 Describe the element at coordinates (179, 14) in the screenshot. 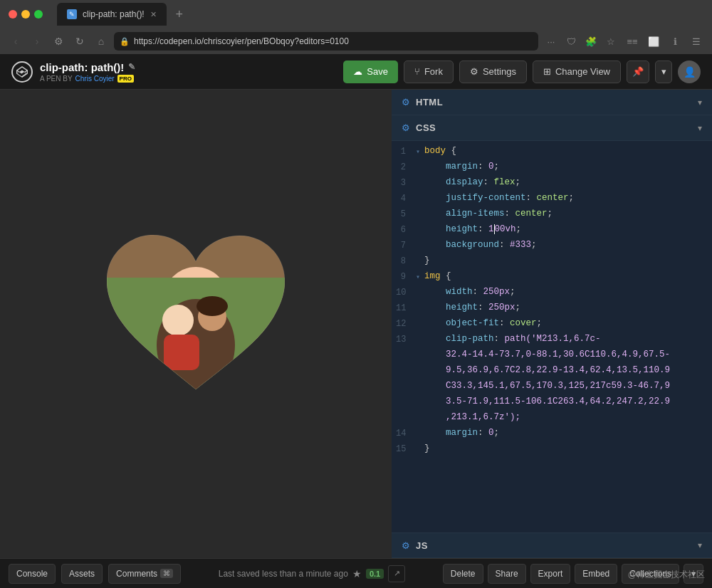

I see `new-tab-button: +` at that location.